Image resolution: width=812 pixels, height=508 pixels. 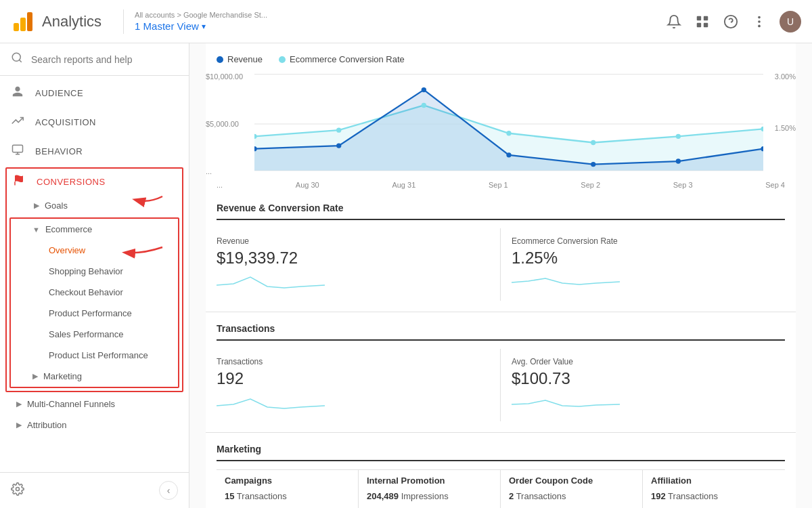 I want to click on app-title: Analytics, so click(x=72, y=22).